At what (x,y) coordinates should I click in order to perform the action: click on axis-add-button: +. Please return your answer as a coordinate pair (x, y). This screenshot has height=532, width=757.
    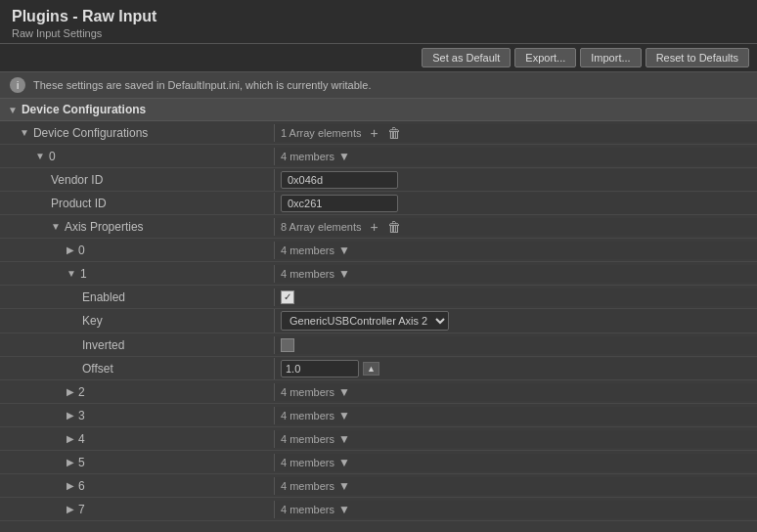
    Looking at the image, I should click on (375, 227).